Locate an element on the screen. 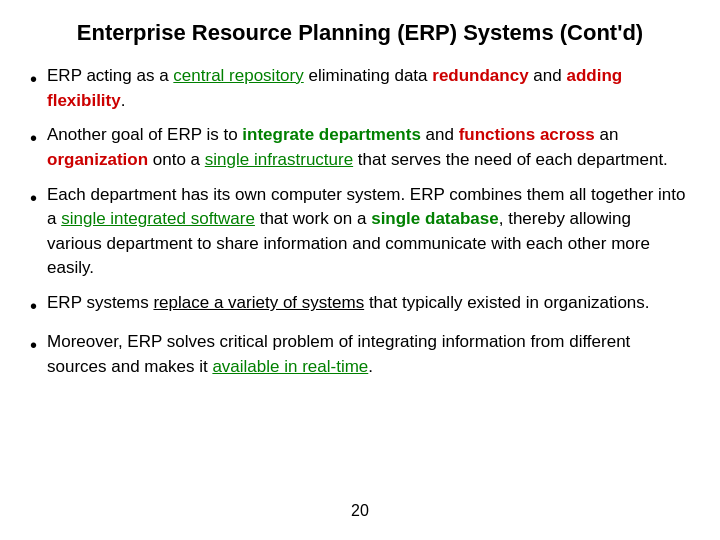 This screenshot has width=720, height=540. bullet-item-1: • ERP acting as a central repository eli… is located at coordinates (360, 88).